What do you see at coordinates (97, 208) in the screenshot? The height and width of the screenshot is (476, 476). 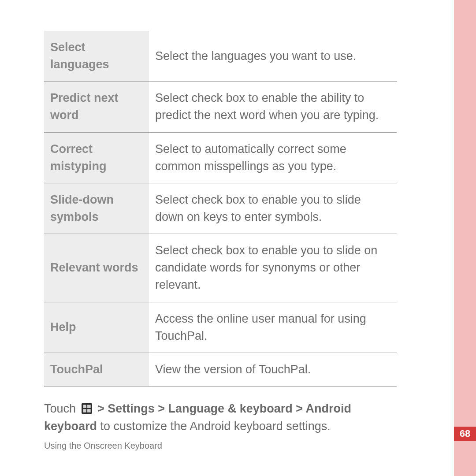 I see `row-label: Slide-down symbols` at bounding box center [97, 208].